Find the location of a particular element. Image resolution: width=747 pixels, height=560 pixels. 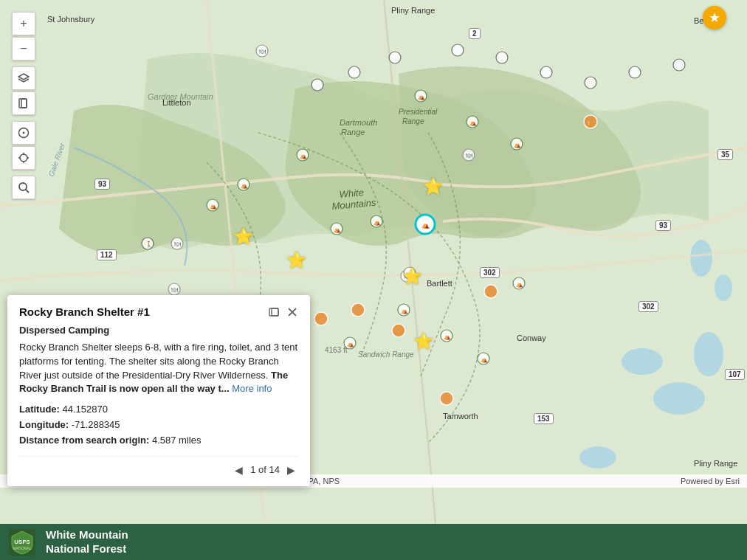

popup-close-button is located at coordinates (292, 312).